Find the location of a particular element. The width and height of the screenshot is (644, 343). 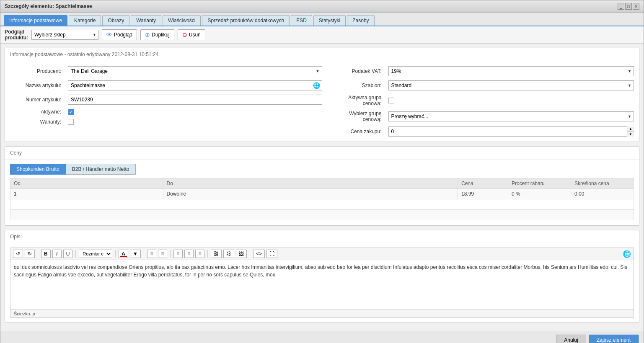

close-button: ✕ is located at coordinates (636, 6).